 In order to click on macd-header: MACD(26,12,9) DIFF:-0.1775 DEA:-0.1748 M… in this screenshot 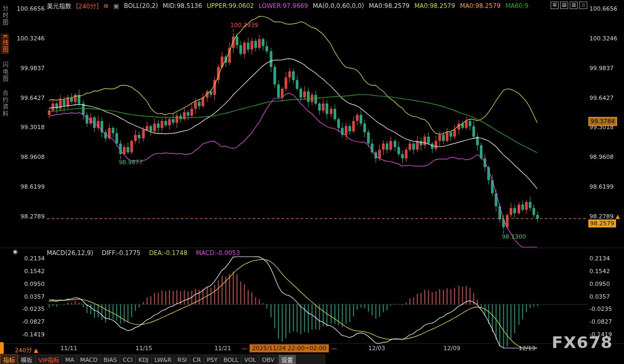, I will do `click(144, 253)`.